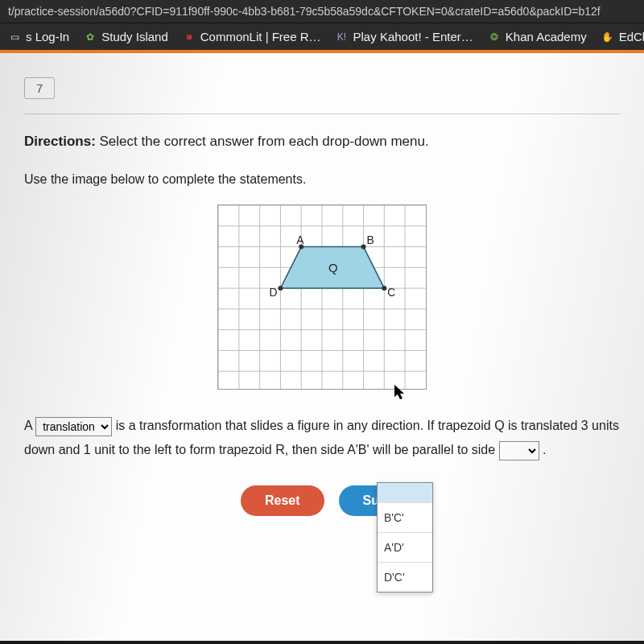 This screenshot has height=644, width=644. Describe the element at coordinates (90, 37) in the screenshot. I see `tree-icon: ✿` at that location.